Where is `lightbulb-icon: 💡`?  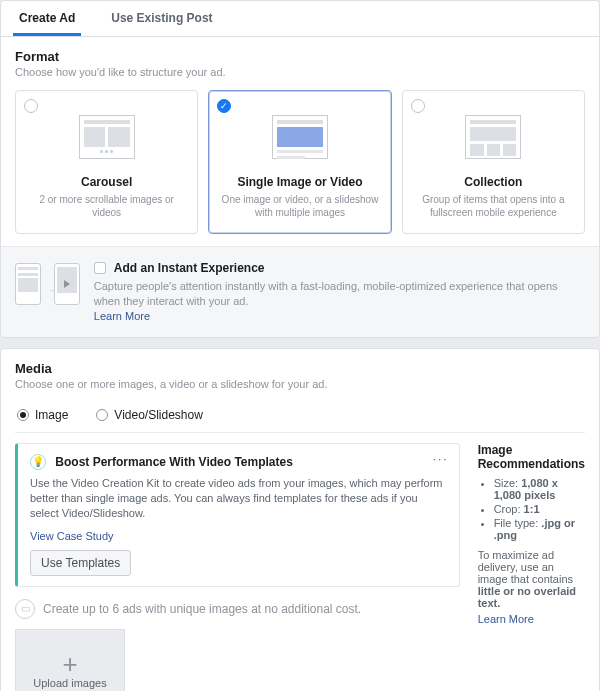
lightbulb-icon: 💡 is located at coordinates (38, 462).